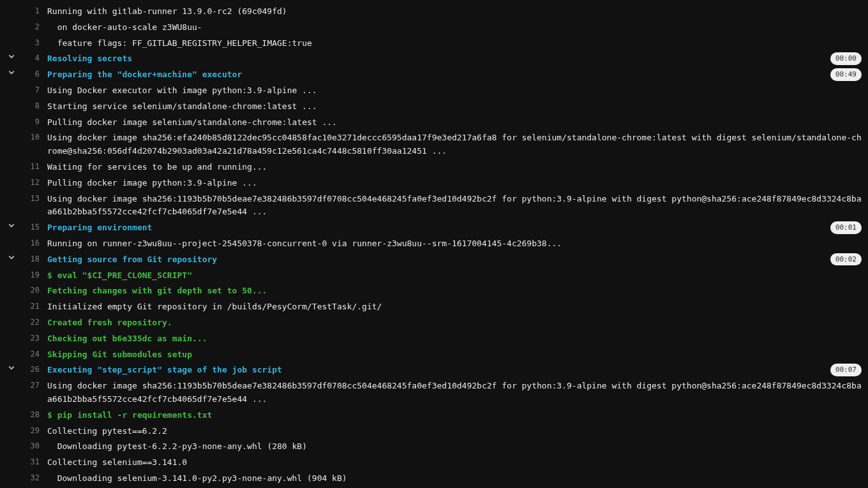 Image resolution: width=868 pixels, height=488 pixels. Describe the element at coordinates (22, 274) in the screenshot. I see `gutter: 19` at that location.